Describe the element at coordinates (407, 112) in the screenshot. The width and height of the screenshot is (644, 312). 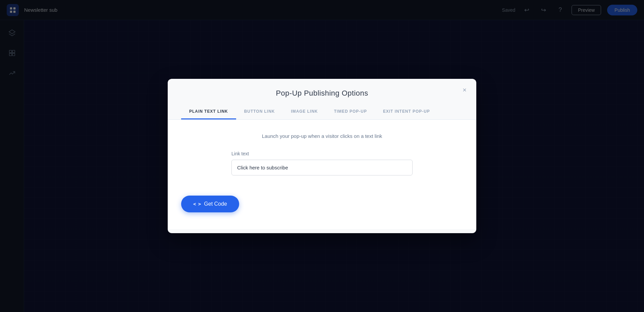
I see `tab-exit-intent: EXIT INTENT POP-UP` at that location.